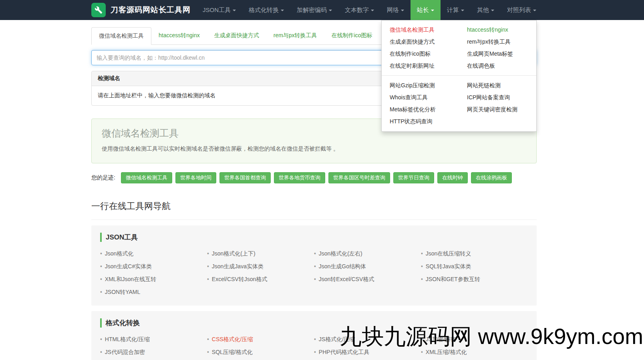 The height and width of the screenshot is (360, 644). Describe the element at coordinates (497, 66) in the screenshot. I see `dropdown-item: 在线调色板` at that location.